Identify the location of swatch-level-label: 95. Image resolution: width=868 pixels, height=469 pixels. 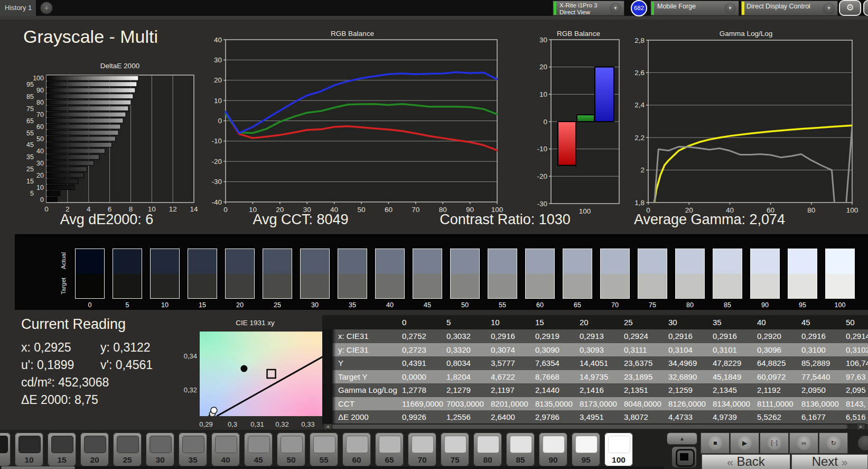
(802, 305).